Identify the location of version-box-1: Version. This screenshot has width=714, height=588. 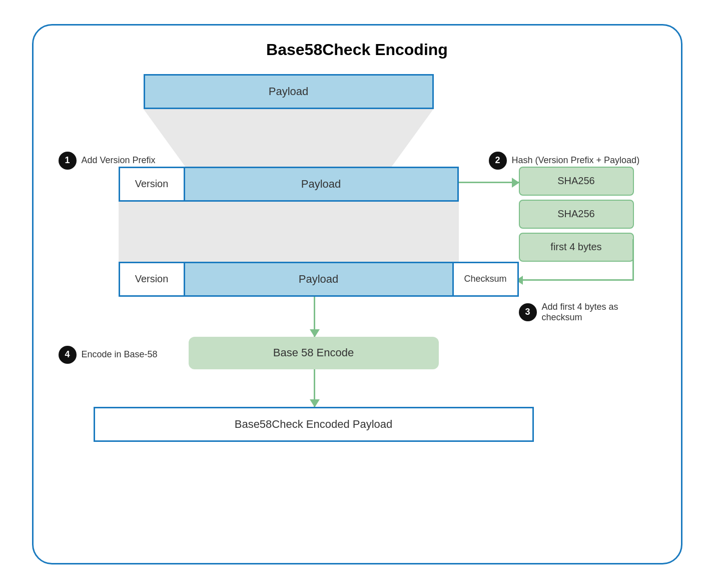
(153, 184).